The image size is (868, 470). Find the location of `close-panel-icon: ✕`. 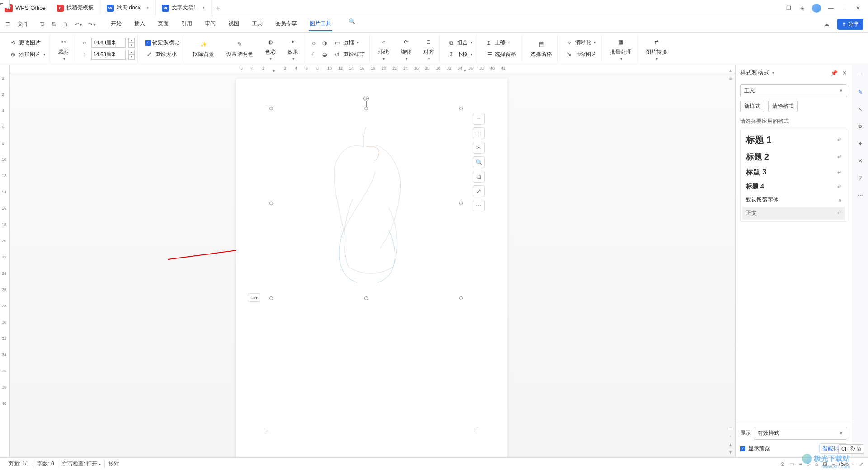

close-panel-icon: ✕ is located at coordinates (844, 73).